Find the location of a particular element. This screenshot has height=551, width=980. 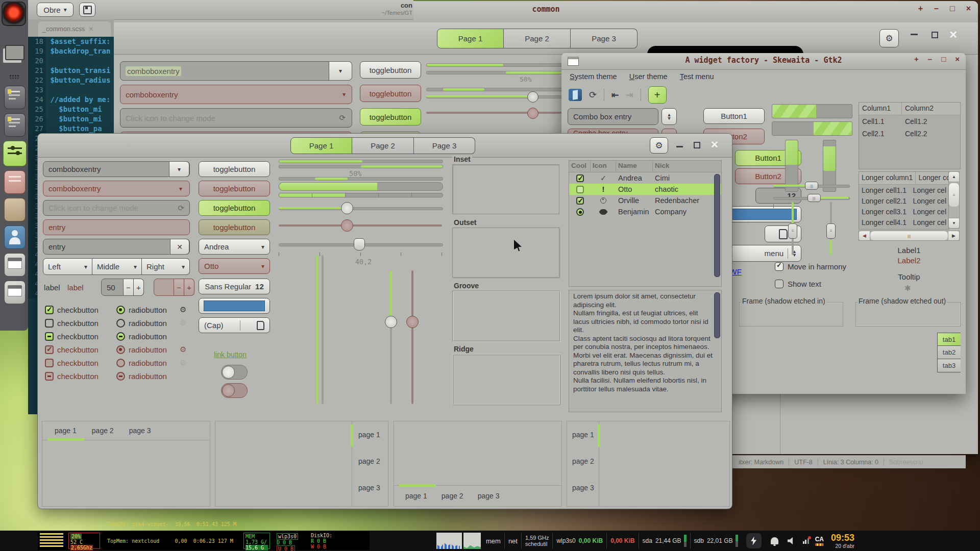

gtk2-table2: Longer column1 Longer col Longer cell1.1… is located at coordinates (904, 201).